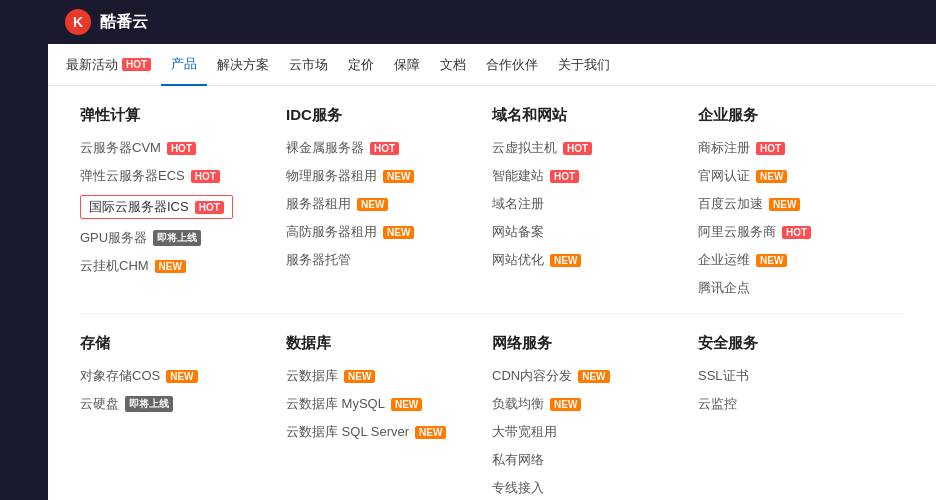 The height and width of the screenshot is (500, 936). What do you see at coordinates (801, 232) in the screenshot?
I see `menu-item-aliyun-reseller: 阿里云服务商 HOT` at bounding box center [801, 232].